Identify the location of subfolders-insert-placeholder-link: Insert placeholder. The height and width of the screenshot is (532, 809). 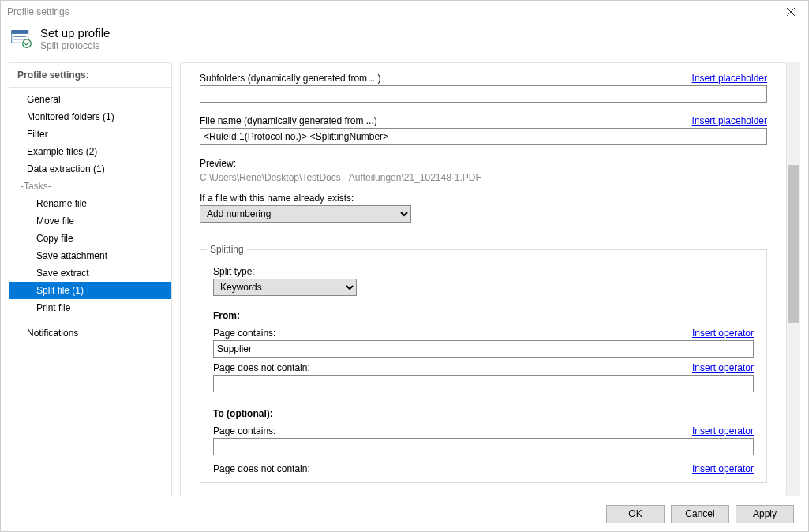
(729, 78).